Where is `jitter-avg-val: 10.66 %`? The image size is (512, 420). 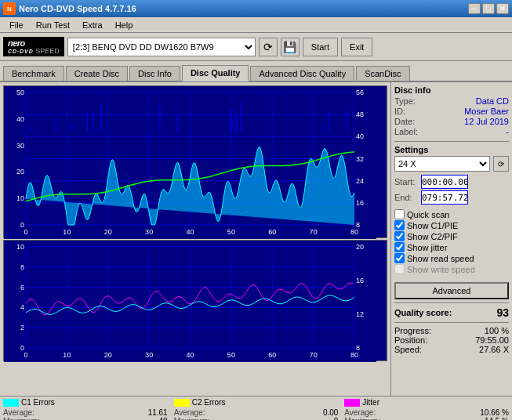
jitter-avg-val: 10.66 % is located at coordinates (494, 412).